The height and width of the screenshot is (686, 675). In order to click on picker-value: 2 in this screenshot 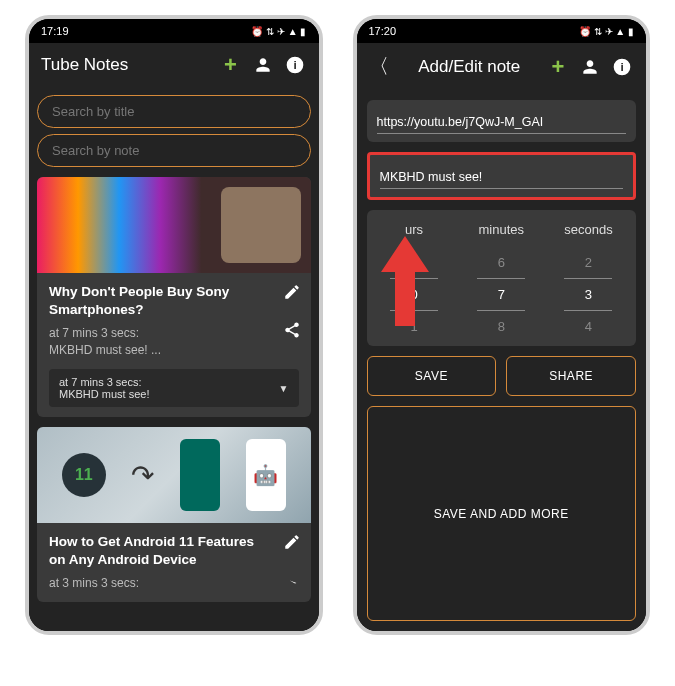, I will do `click(588, 262)`.